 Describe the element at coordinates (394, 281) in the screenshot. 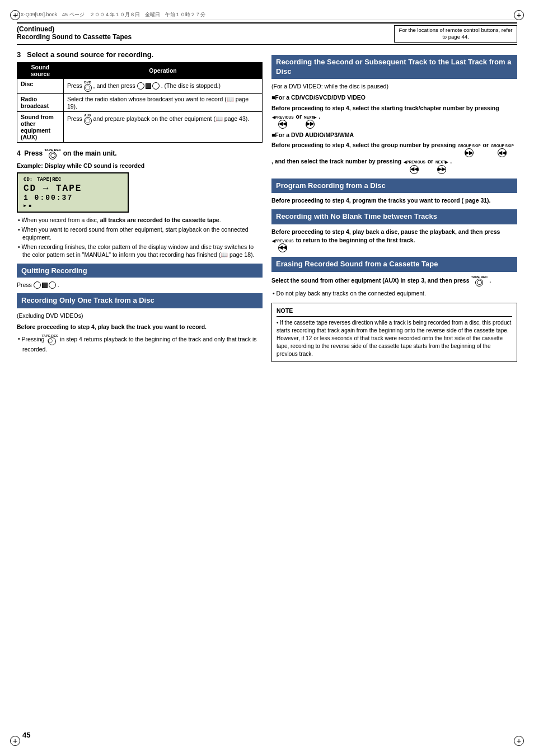

I see `erasing-body: Select the sound from other equipment (A…` at that location.